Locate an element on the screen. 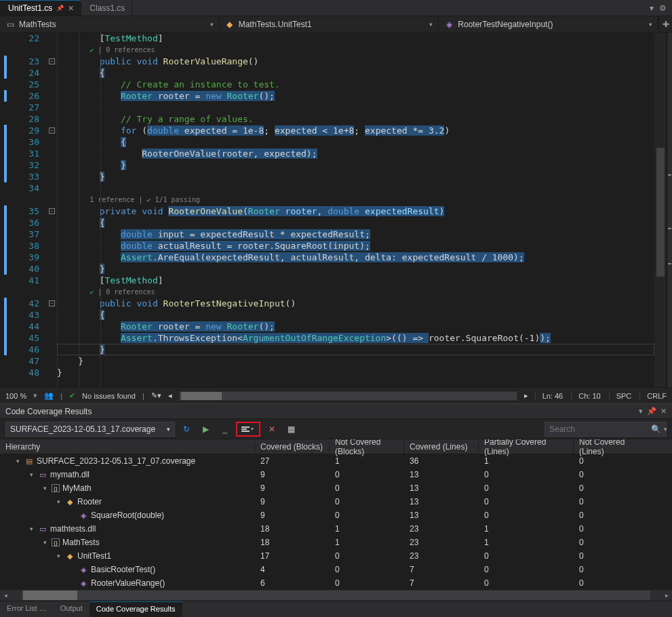 This screenshot has width=672, height=617. nav-member: ◈ RooterTestNegativeInput() ▾ is located at coordinates (549, 24).